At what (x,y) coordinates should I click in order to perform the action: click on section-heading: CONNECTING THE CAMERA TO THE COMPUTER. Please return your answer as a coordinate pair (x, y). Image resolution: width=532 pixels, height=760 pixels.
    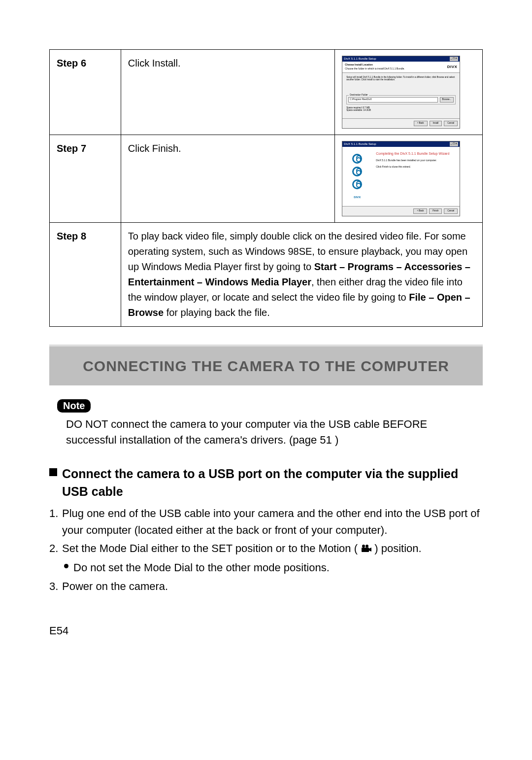
    Looking at the image, I should click on (266, 365).